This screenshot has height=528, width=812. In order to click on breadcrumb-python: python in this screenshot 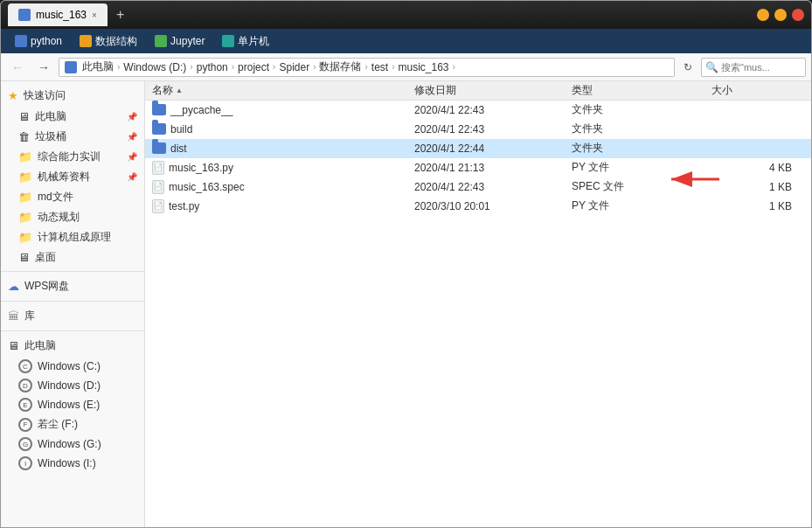, I will do `click(212, 67)`.